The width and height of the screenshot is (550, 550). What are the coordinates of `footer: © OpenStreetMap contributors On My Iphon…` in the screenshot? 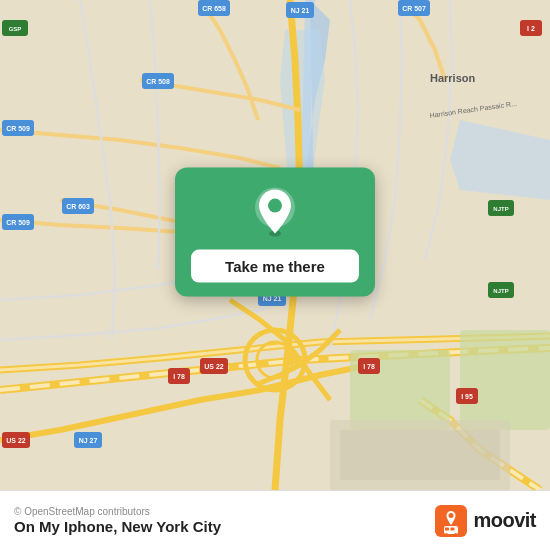 It's located at (275, 520).